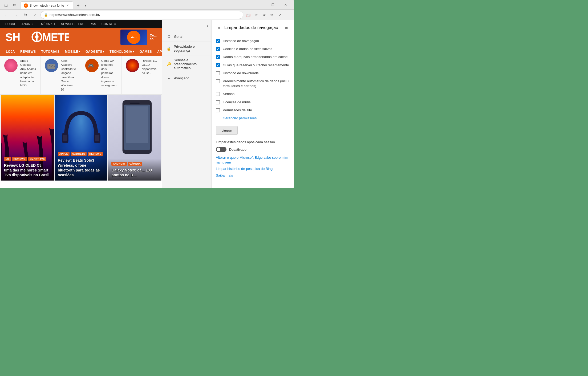  I want to click on checkbox-autopreenchimento, so click(218, 81).